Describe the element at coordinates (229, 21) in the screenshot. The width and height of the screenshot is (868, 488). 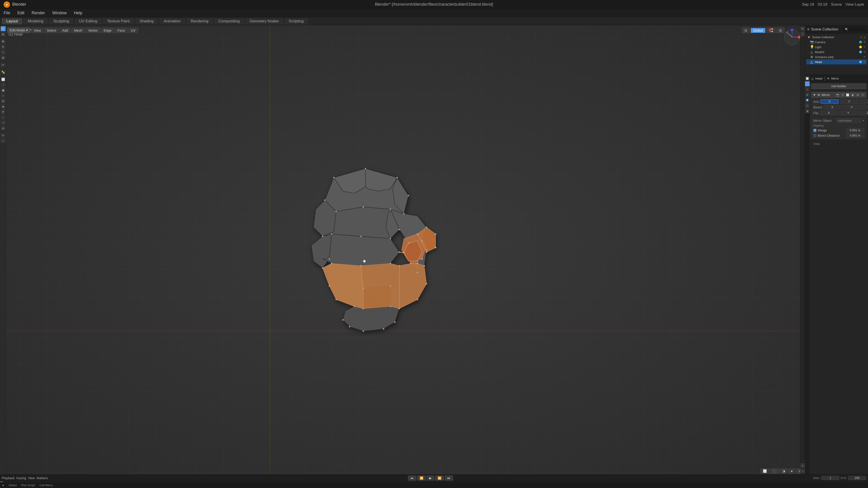
I see `tab-compositing: Compositing` at that location.